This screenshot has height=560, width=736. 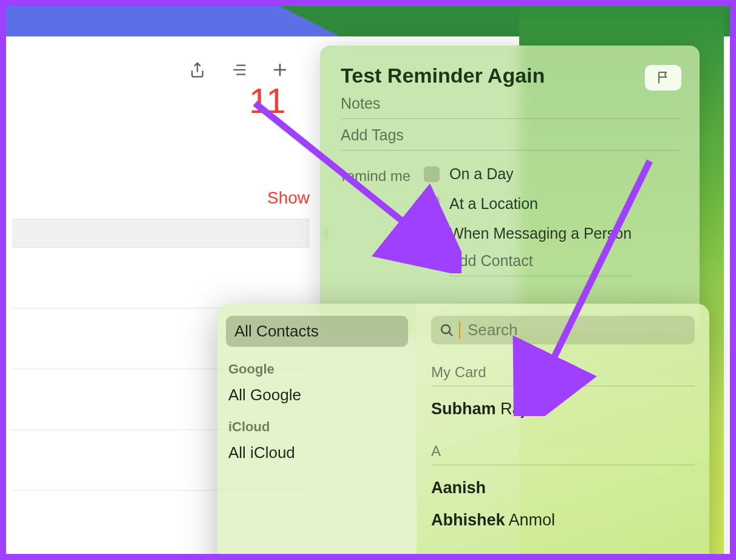 I want to click on add-icon, so click(x=280, y=70).